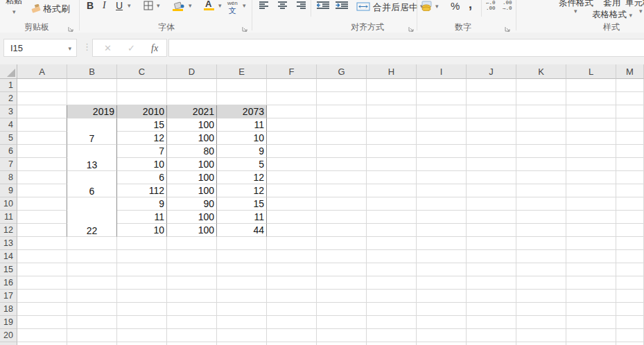 The image size is (644, 345). Describe the element at coordinates (630, 309) in the screenshot. I see `cell-M18` at that location.